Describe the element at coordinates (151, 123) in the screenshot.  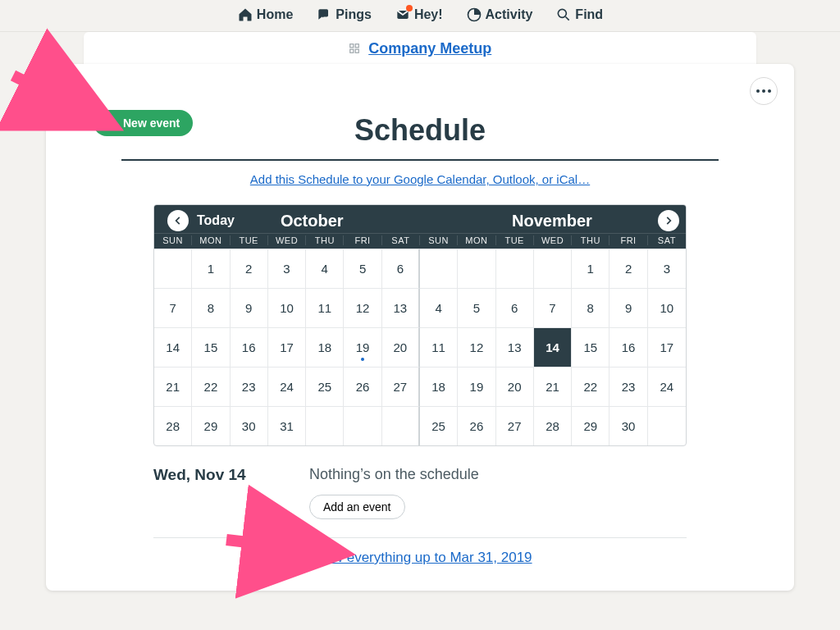
I see `new-event-label: New event` at that location.